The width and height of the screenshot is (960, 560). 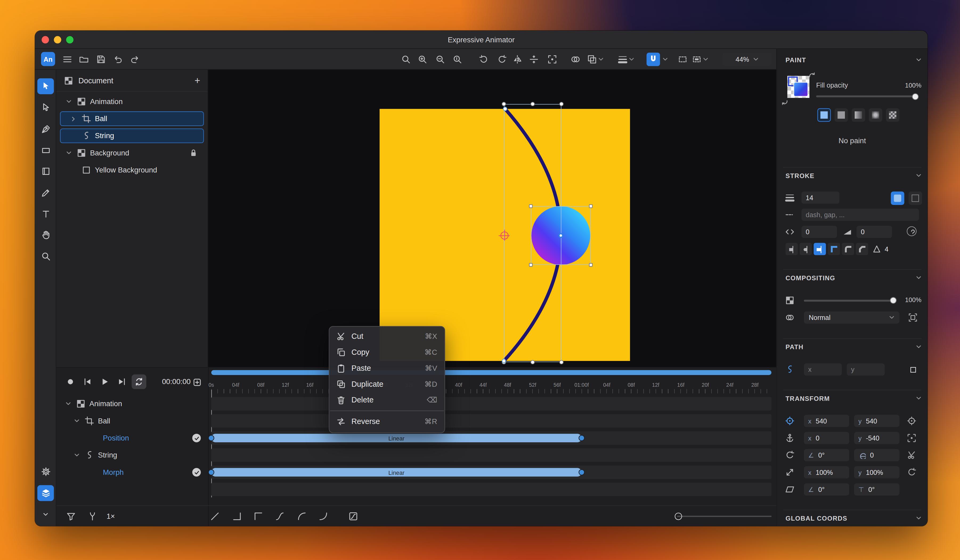 I want to click on paint-section-header: PAINT, so click(x=853, y=60).